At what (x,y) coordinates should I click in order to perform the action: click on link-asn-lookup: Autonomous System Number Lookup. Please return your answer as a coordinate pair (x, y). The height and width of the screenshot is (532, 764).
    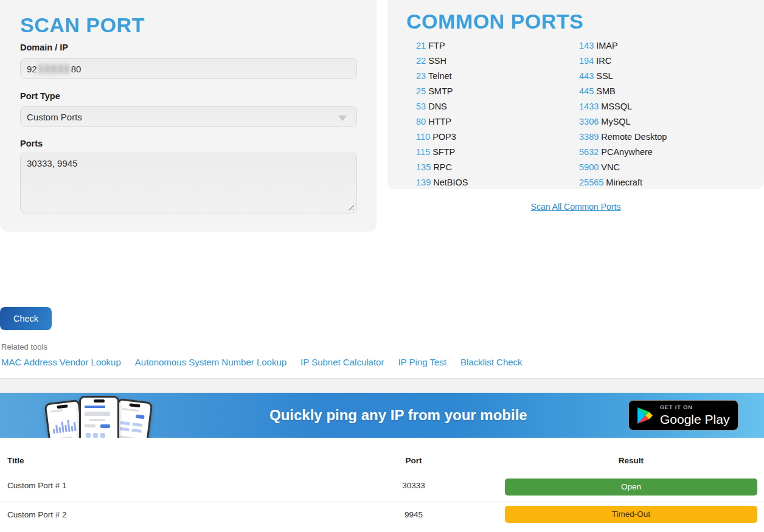
    Looking at the image, I should click on (210, 362).